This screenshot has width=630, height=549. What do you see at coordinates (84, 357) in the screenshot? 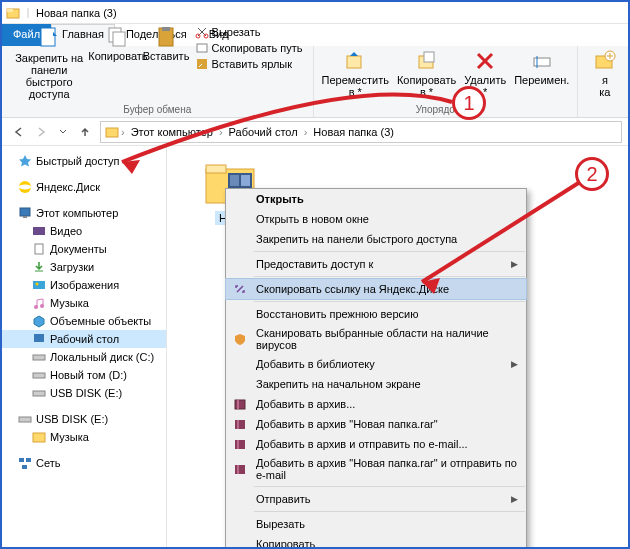
I see `sidebar-disk-c: Локальный диск (C:)` at bounding box center [84, 357].